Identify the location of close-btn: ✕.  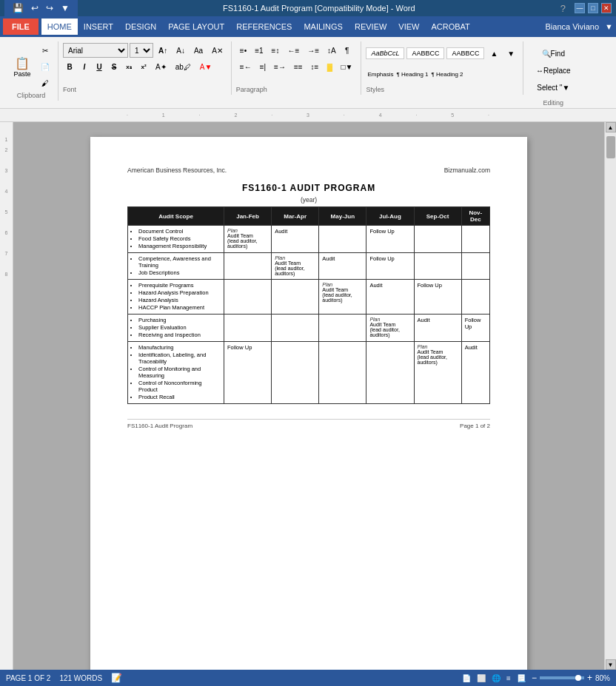
(606, 8).